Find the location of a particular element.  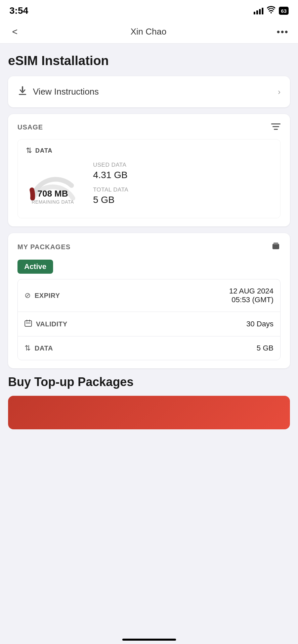

view-instructions-button: View Instructions › is located at coordinates (149, 92).